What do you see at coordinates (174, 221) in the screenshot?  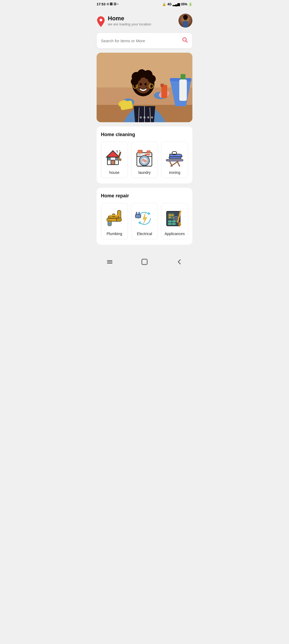 I see `service-appliances: Applicances` at bounding box center [174, 221].